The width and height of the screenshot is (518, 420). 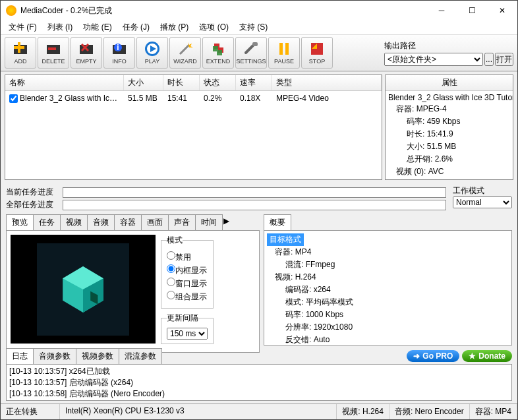 What do you see at coordinates (217, 83) in the screenshot?
I see `col-status: 状态` at bounding box center [217, 83].